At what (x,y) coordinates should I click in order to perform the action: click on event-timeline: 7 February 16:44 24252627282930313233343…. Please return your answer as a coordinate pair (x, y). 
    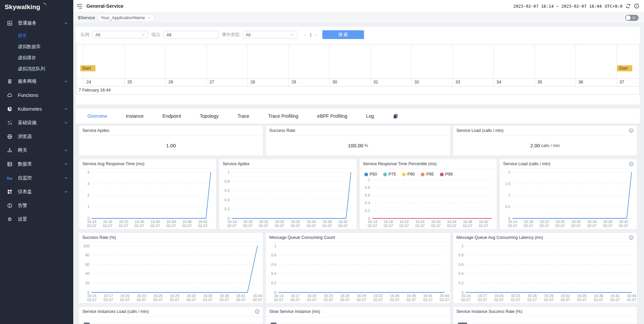
    Looking at the image, I should click on (358, 69).